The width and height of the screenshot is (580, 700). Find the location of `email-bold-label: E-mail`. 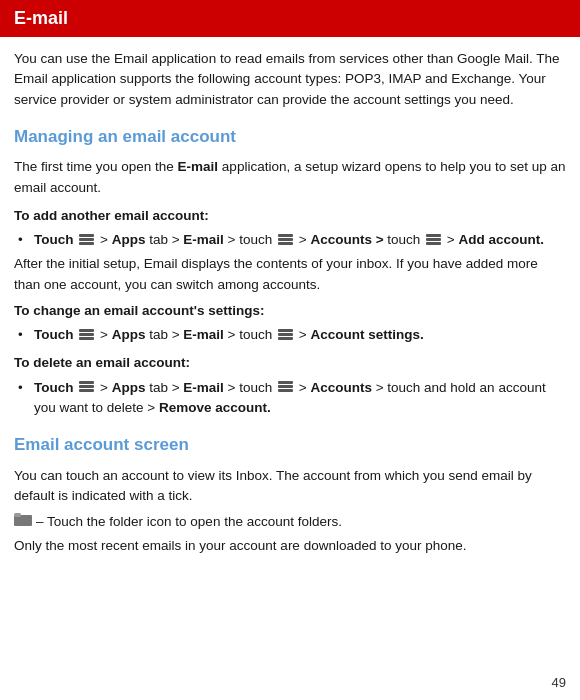

email-bold-label: E-mail is located at coordinates (198, 166).